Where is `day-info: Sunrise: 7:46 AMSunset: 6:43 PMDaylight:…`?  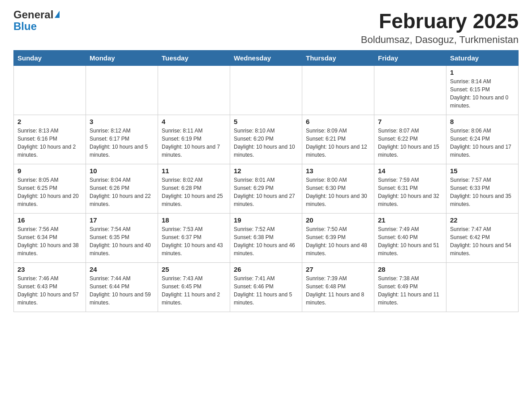
day-info: Sunrise: 7:46 AMSunset: 6:43 PMDaylight:… is located at coordinates (50, 291).